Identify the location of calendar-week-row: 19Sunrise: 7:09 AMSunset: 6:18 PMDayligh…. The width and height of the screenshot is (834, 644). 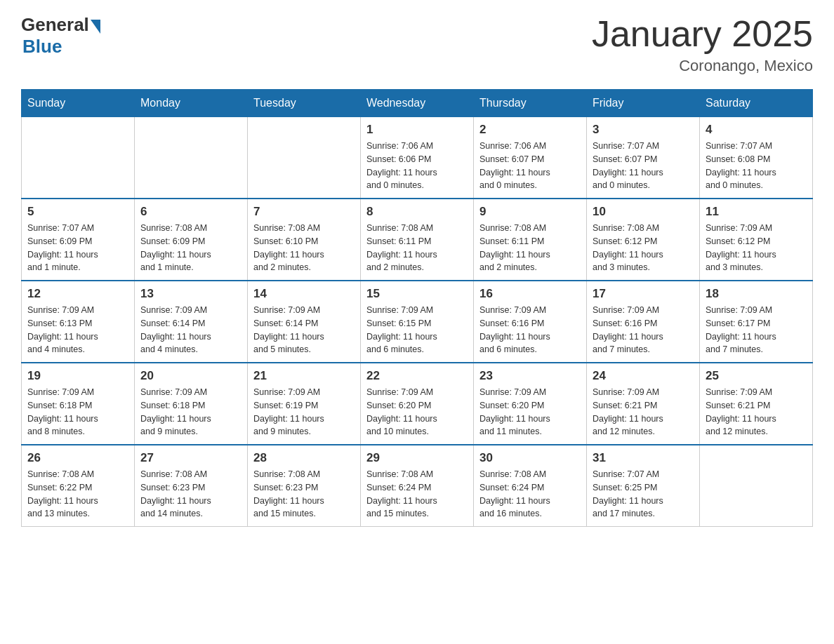
(417, 404).